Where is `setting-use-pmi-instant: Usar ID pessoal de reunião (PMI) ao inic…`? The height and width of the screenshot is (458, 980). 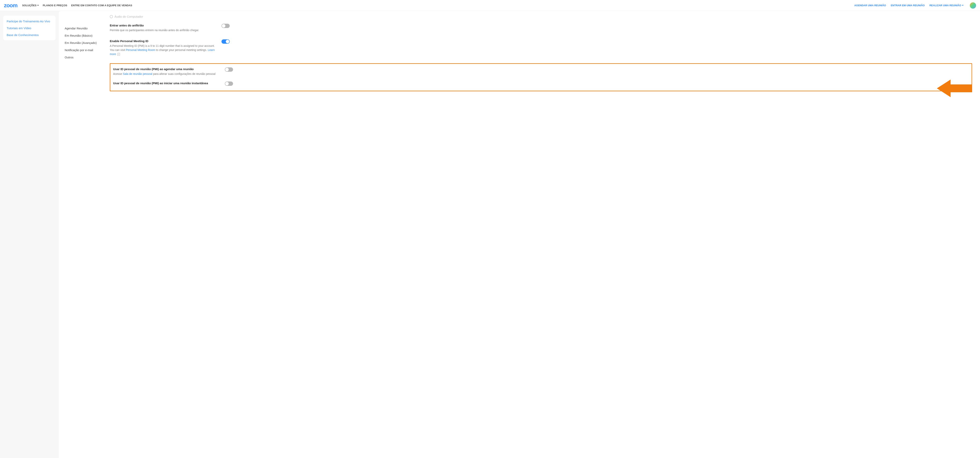 setting-use-pmi-instant: Usar ID pessoal de reunião (PMI) ao inic… is located at coordinates (541, 84).